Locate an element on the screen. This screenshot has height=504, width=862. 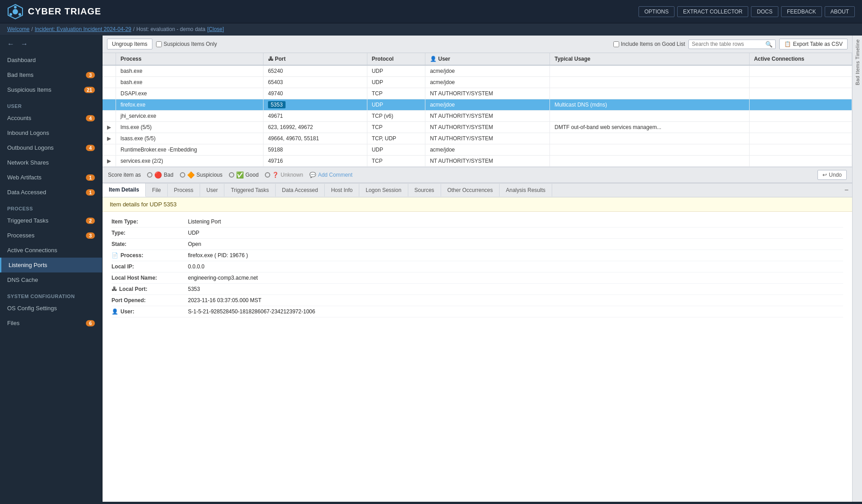
sidebar-item-dns-cache: DNS Cache is located at coordinates (51, 280).